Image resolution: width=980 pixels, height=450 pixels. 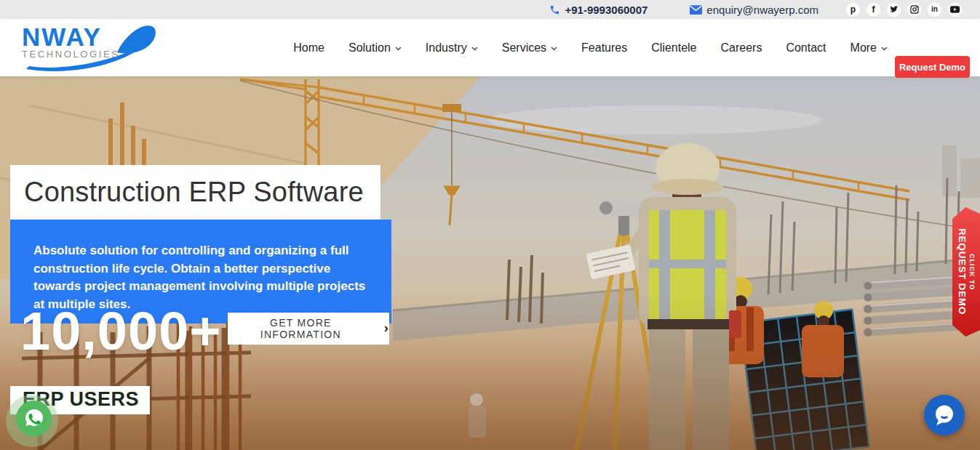 What do you see at coordinates (387, 329) in the screenshot?
I see `chevron-right-icon: ›` at bounding box center [387, 329].